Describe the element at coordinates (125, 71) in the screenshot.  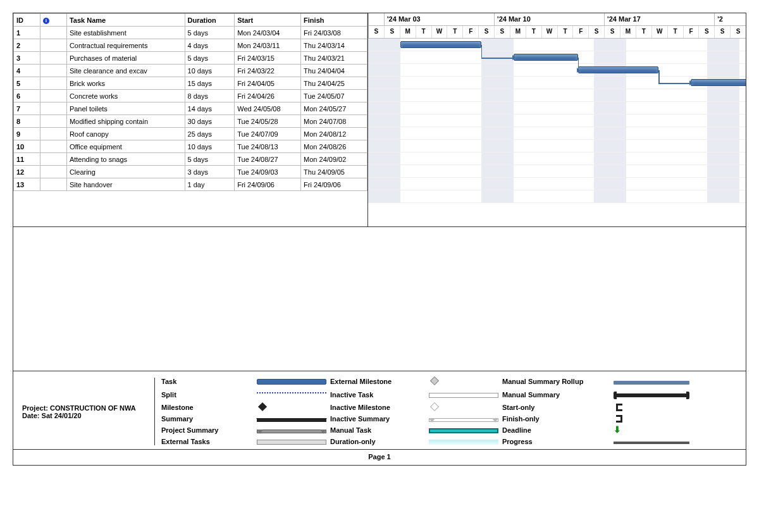
I see `task-name: Site clearance and excav` at that location.